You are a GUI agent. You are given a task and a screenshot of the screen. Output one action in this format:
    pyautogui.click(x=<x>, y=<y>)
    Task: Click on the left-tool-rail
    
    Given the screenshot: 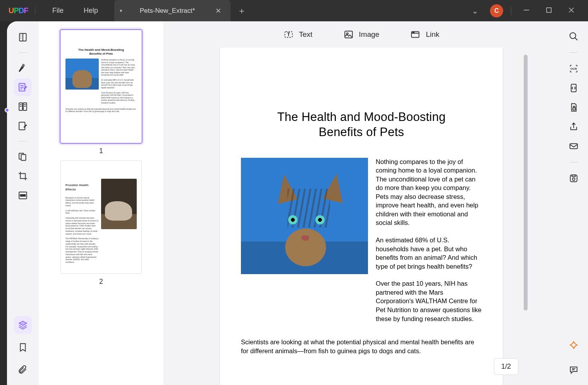 What is the action you would take?
    pyautogui.click(x=23, y=203)
    